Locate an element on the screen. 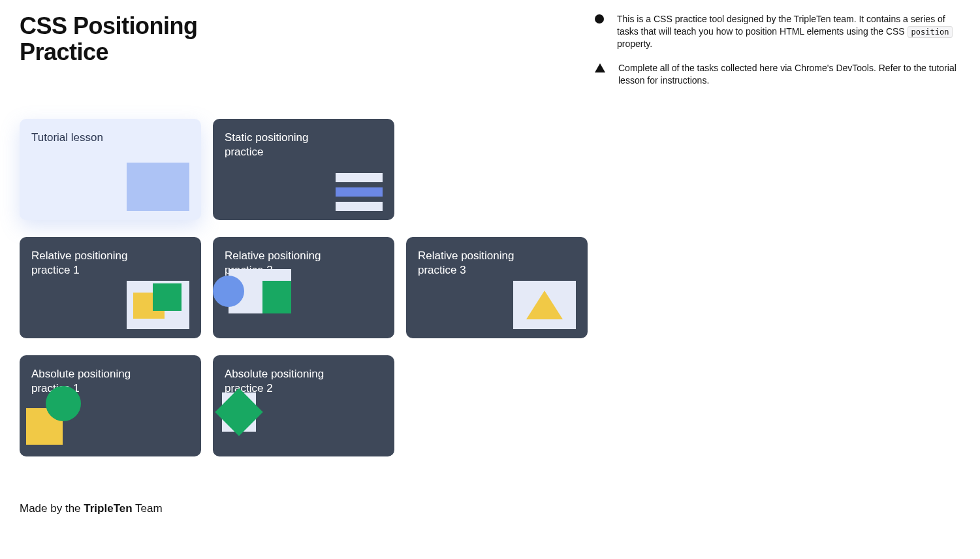 The height and width of the screenshot is (559, 980). footer-brand: TripleTen is located at coordinates (108, 508).